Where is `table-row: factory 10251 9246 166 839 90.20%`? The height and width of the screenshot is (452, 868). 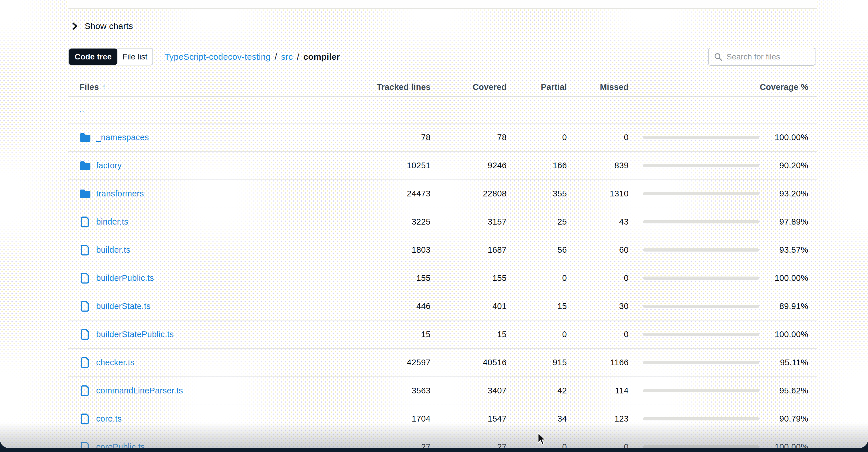 table-row: factory 10251 9246 166 839 90.20% is located at coordinates (442, 166).